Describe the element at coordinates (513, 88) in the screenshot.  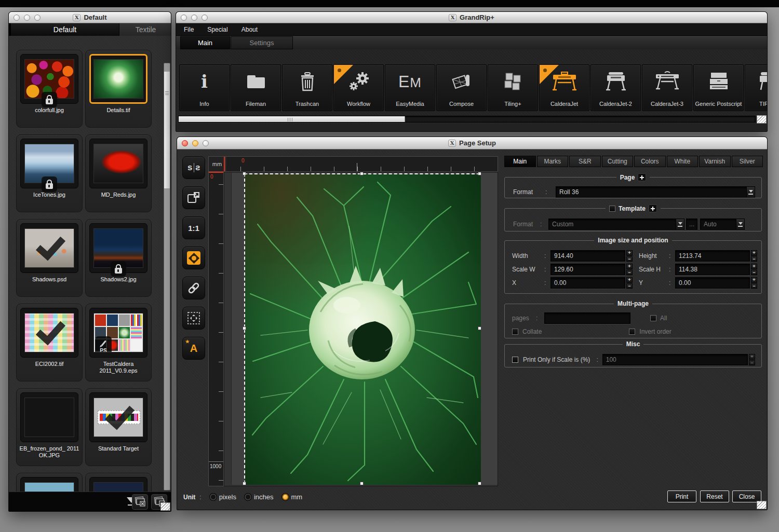
I see `tool-tiling: Tiling+` at that location.